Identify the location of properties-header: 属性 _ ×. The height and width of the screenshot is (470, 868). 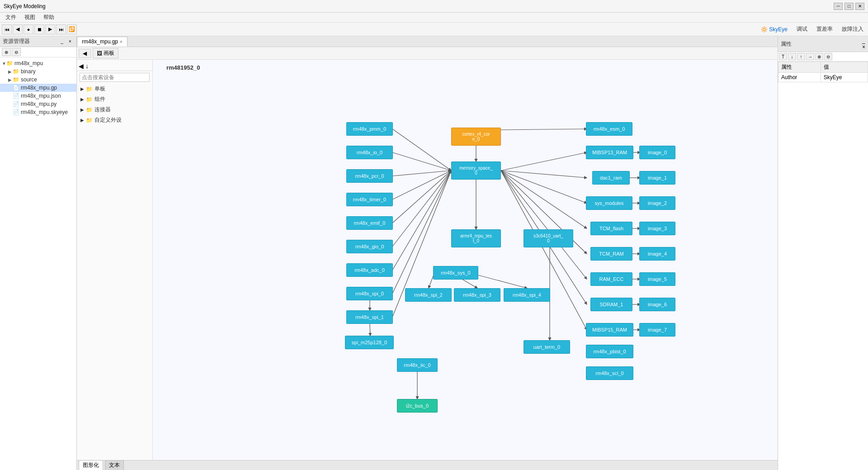
(823, 44).